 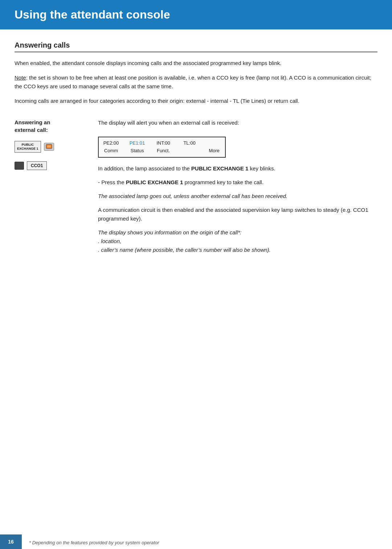 What do you see at coordinates (28, 147) in the screenshot?
I see `public-exchange-key: PUBLIC EXCHANGE 1` at bounding box center [28, 147].